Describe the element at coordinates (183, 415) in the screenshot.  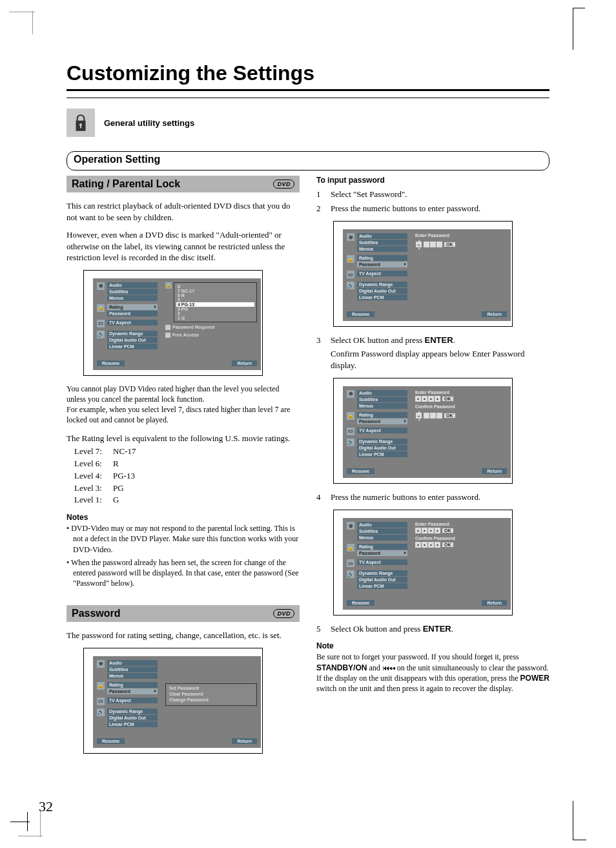
I see `rating-paragraph: For example, when you select level 7, di…` at that location.